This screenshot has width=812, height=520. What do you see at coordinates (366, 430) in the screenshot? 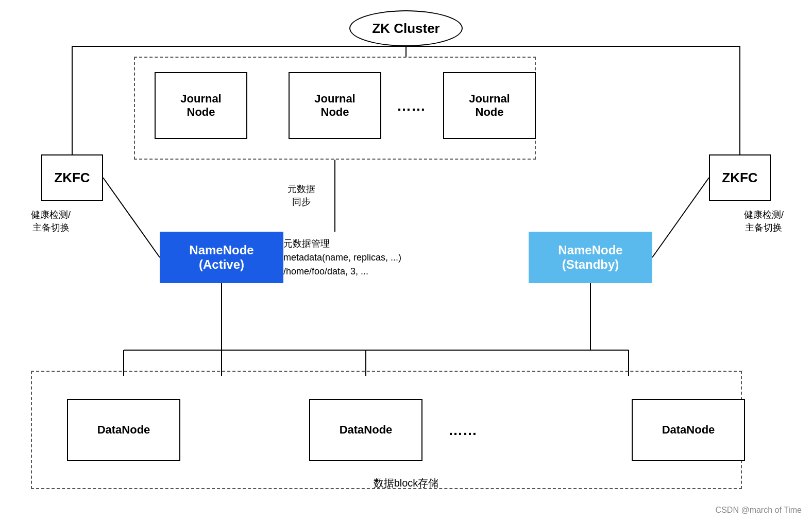
I see `datanode-2: DataNode` at bounding box center [366, 430].